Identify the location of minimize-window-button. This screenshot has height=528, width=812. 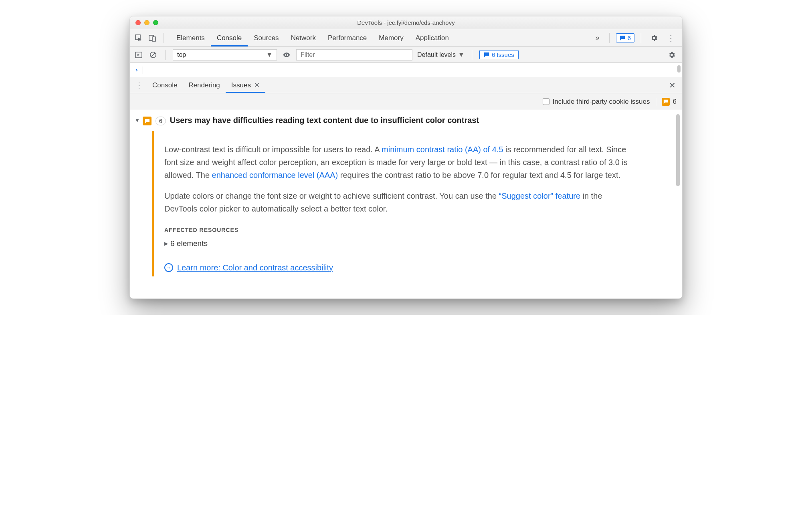
(147, 22).